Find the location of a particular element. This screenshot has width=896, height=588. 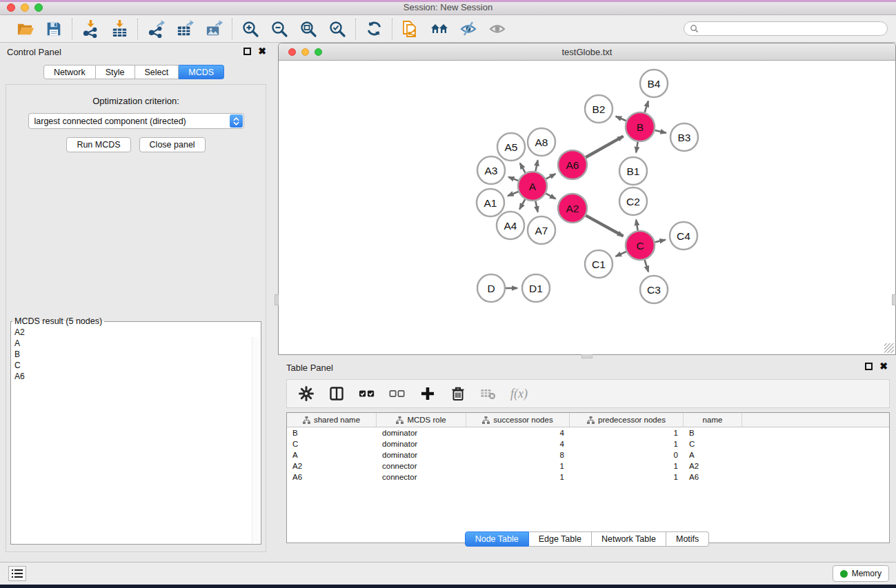

column-header-predecessor-nodes: predecessor nodes is located at coordinates (626, 420).